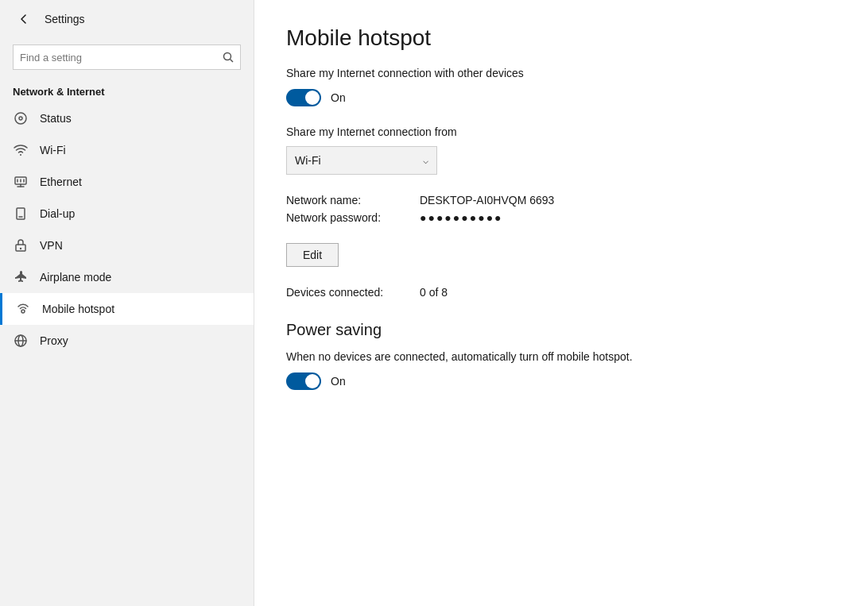 The width and height of the screenshot is (868, 606). I want to click on sidebar-item-status: Status, so click(127, 118).